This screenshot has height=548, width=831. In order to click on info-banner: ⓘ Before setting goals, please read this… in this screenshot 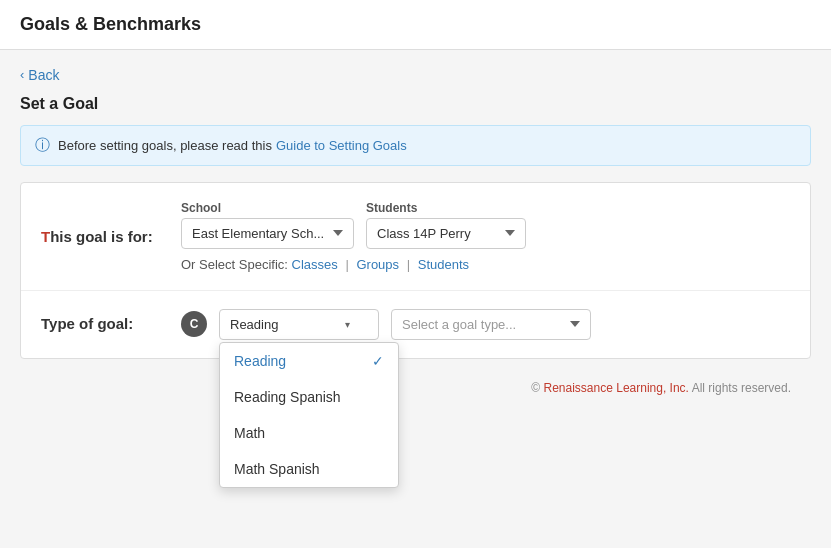, I will do `click(416, 146)`.